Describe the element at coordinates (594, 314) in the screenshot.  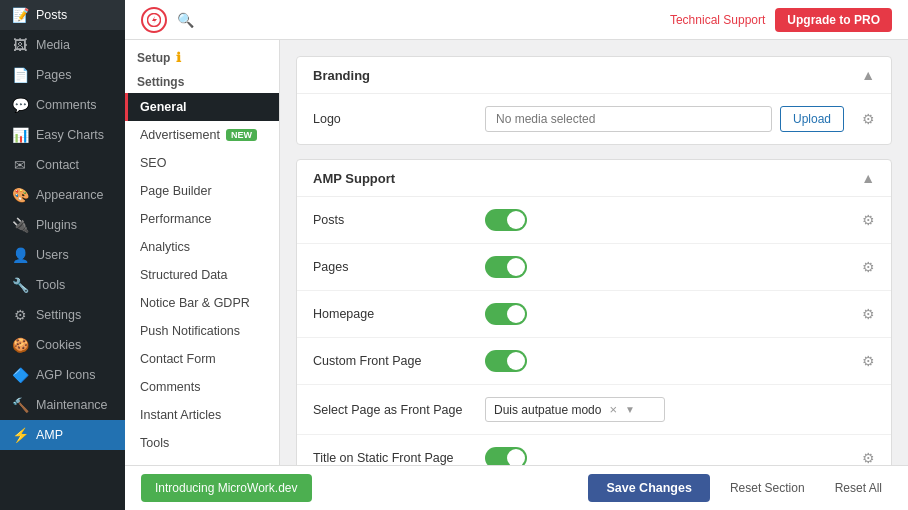
I see `homepage-row: Homepage ⚙` at that location.